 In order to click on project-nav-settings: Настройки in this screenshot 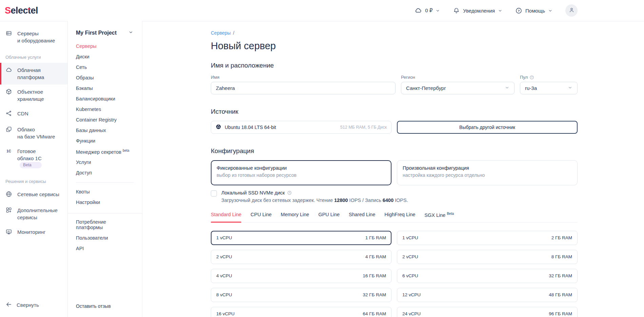, I will do `click(105, 202)`.